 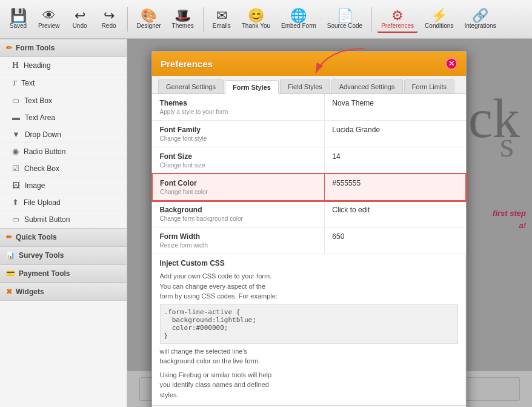 What do you see at coordinates (109, 16) in the screenshot?
I see `redo-icon: ↪` at bounding box center [109, 16].